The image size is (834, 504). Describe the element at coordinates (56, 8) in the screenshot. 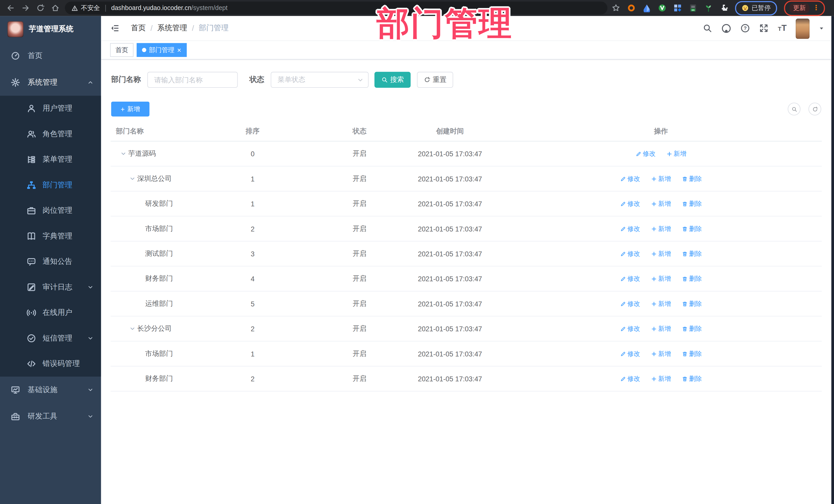

I see `home-icon` at that location.